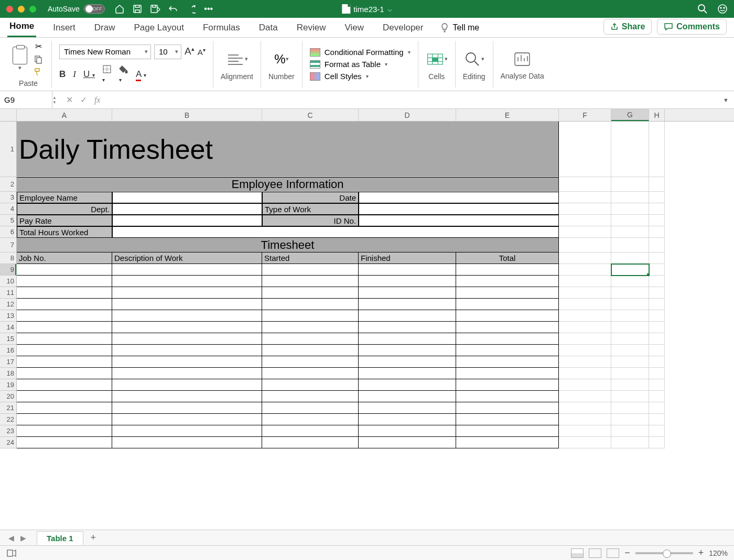  I want to click on tab-home: Home, so click(22, 29).